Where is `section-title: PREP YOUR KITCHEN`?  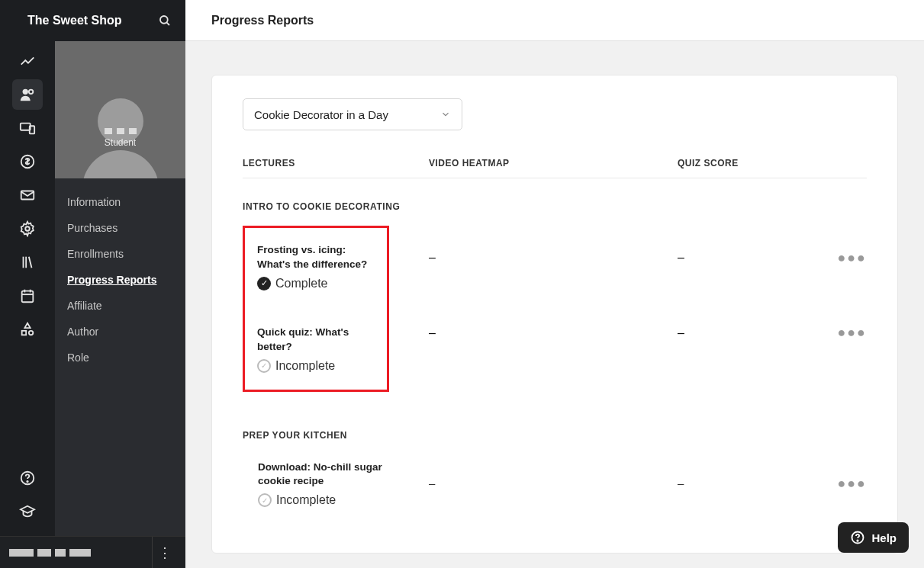 section-title: PREP YOUR KITCHEN is located at coordinates (555, 435).